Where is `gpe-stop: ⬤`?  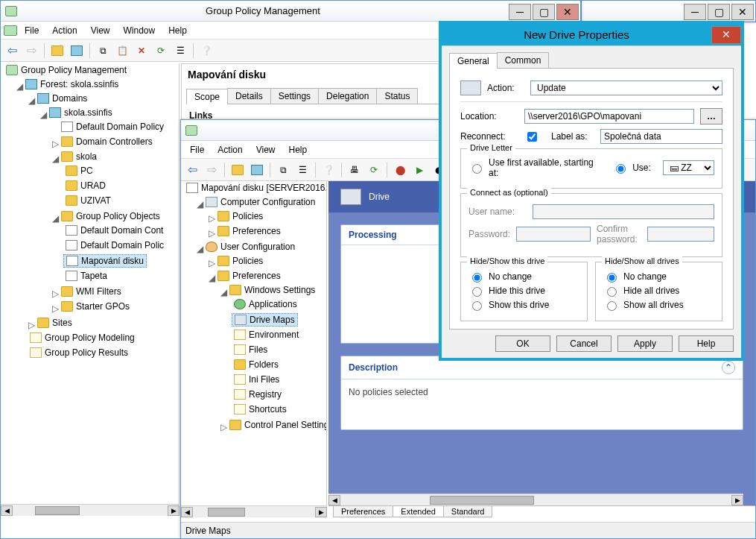 gpe-stop: ⬤ is located at coordinates (400, 170).